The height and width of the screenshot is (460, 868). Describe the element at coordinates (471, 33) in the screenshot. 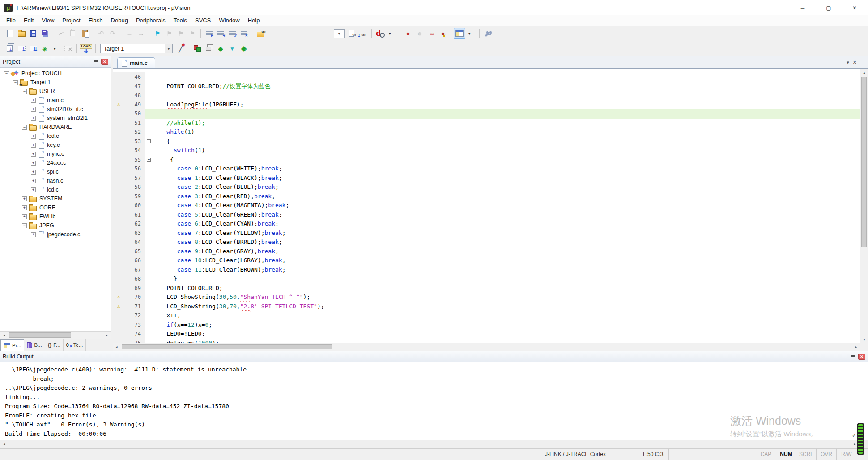

I see `windows-dropdown-caret: ▾` at that location.